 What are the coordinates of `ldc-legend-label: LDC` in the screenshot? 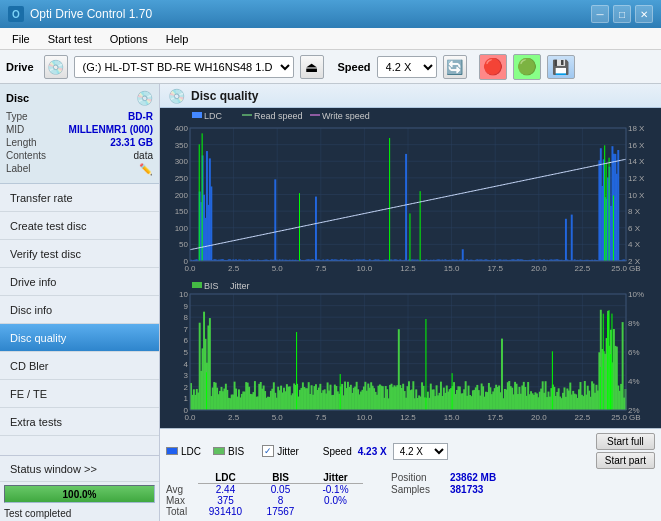 It's located at (191, 452).